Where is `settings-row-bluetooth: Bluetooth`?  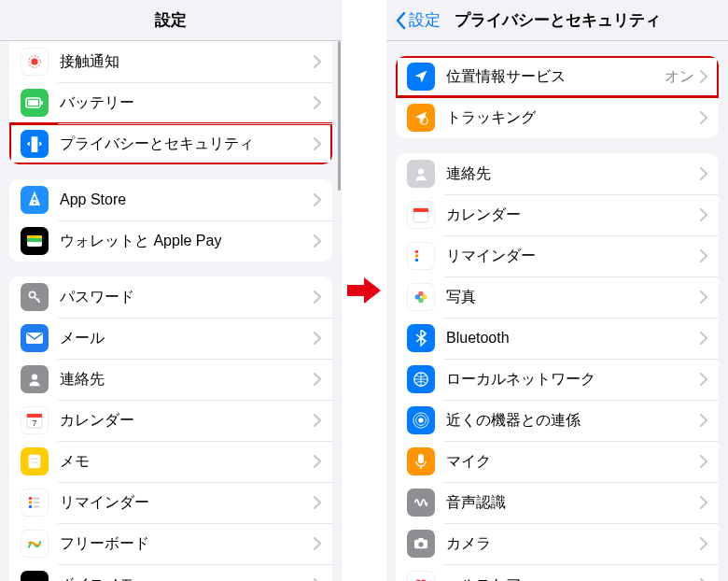 settings-row-bluetooth: Bluetooth is located at coordinates (557, 338).